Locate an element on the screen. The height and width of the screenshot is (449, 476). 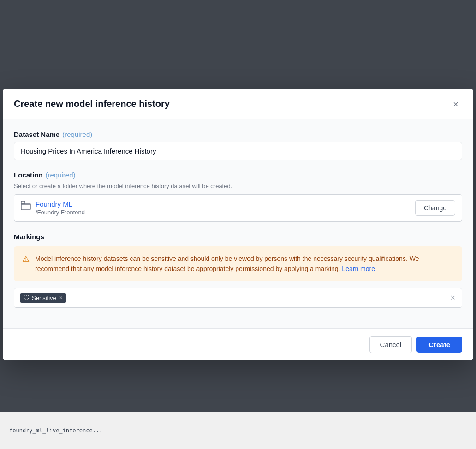
folder-icon is located at coordinates (26, 206).